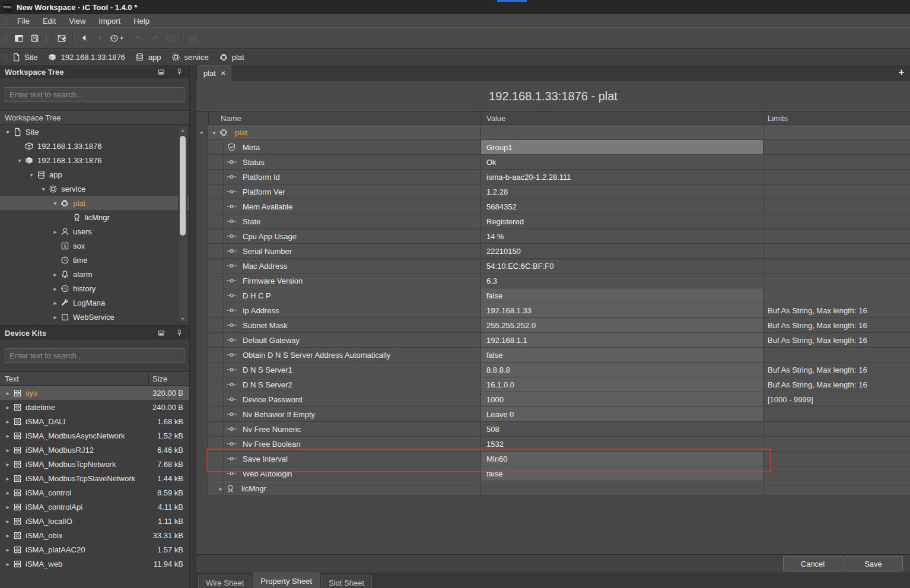  I want to click on tree-item-users: ▸users, so click(95, 231).